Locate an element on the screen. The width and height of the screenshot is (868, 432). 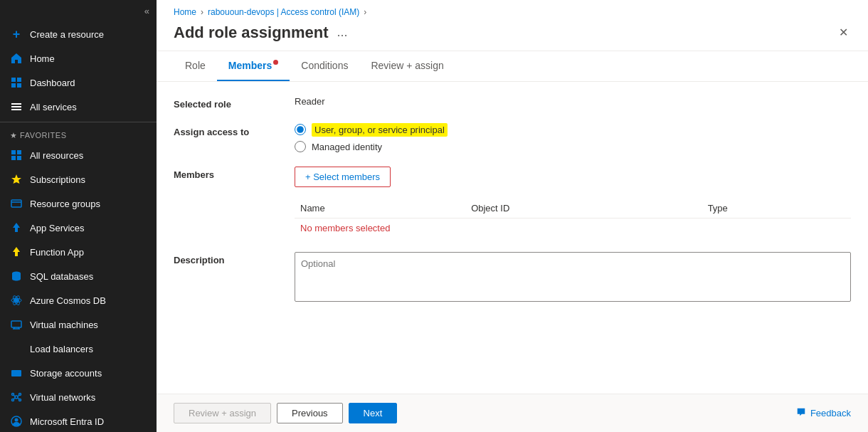
breadcrumb: Home › rabououn-devops | Access control … is located at coordinates (512, 10).